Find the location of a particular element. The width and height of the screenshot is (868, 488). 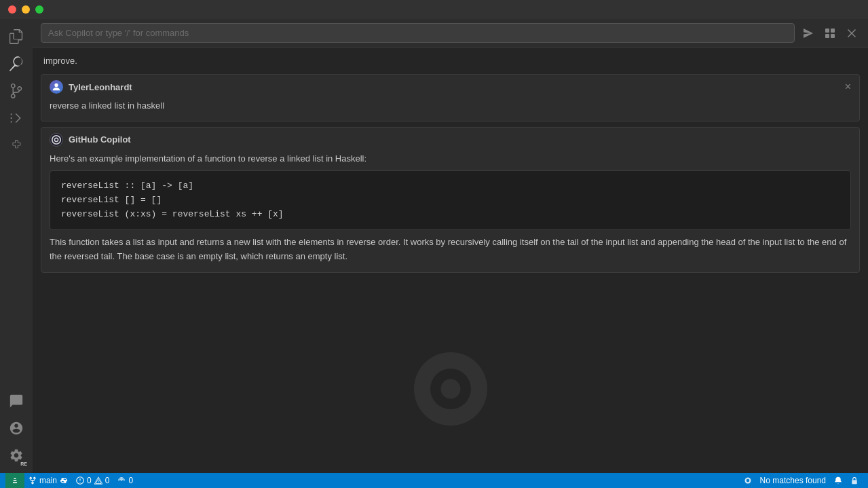

code-block: reverseList :: [a] -> [a] reverseList []… is located at coordinates (451, 200).